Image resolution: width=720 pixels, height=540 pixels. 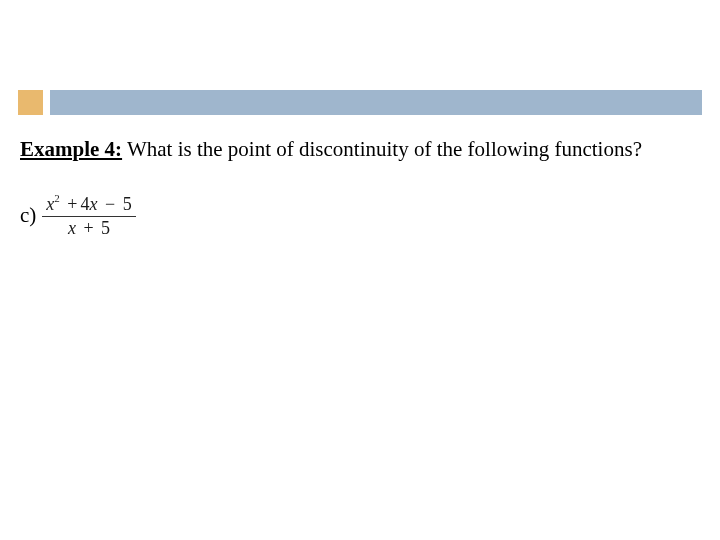 What do you see at coordinates (106, 228) in the screenshot?
I see `den-const-5: 5` at bounding box center [106, 228].